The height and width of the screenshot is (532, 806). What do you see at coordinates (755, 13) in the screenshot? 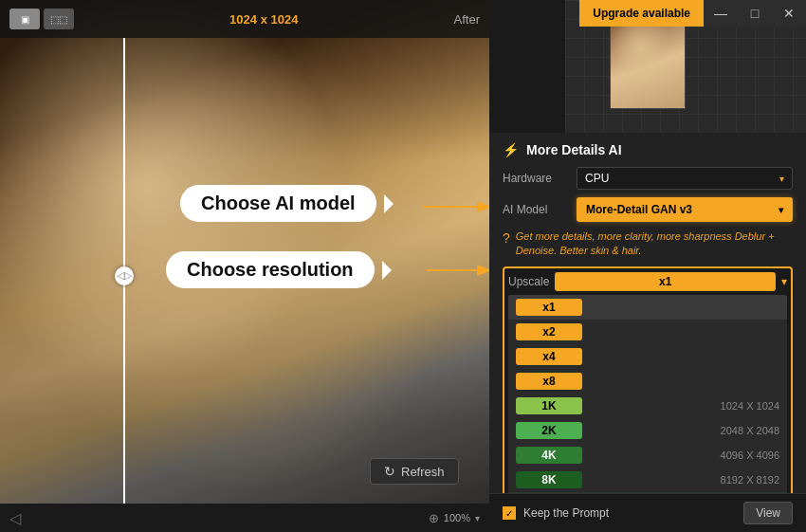
I see `maximize-button: □` at bounding box center [755, 13].